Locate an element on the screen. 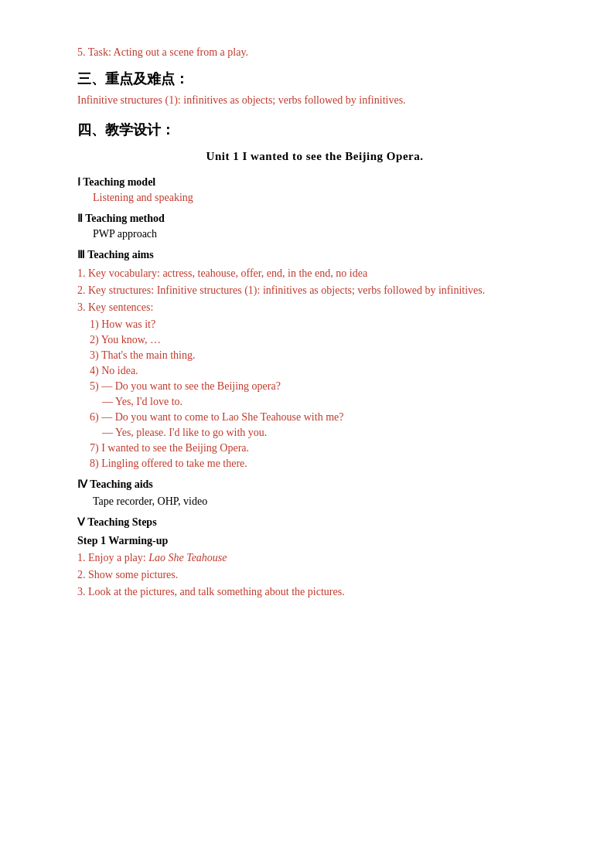 This screenshot has width=614, height=868. unit-title: Unit 1 I wanted to see the Beijing Opera… is located at coordinates (315, 156).